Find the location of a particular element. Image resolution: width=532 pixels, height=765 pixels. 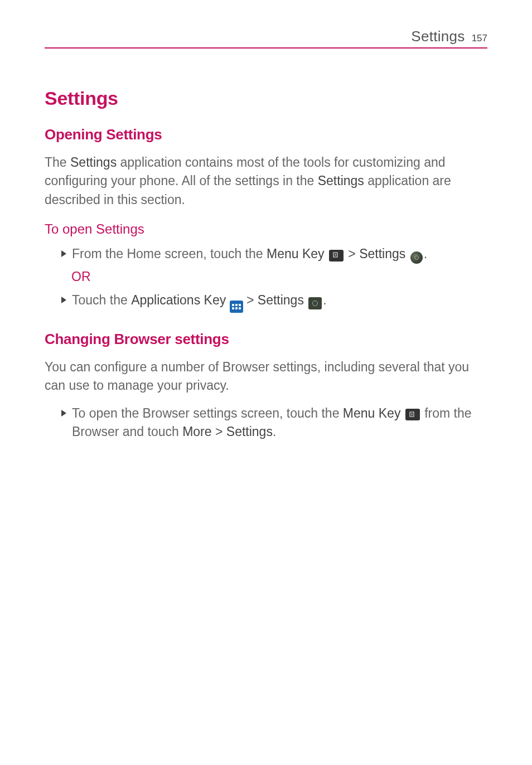

browser-paragraph: You can configure a number of Browser se… is located at coordinates (266, 377).